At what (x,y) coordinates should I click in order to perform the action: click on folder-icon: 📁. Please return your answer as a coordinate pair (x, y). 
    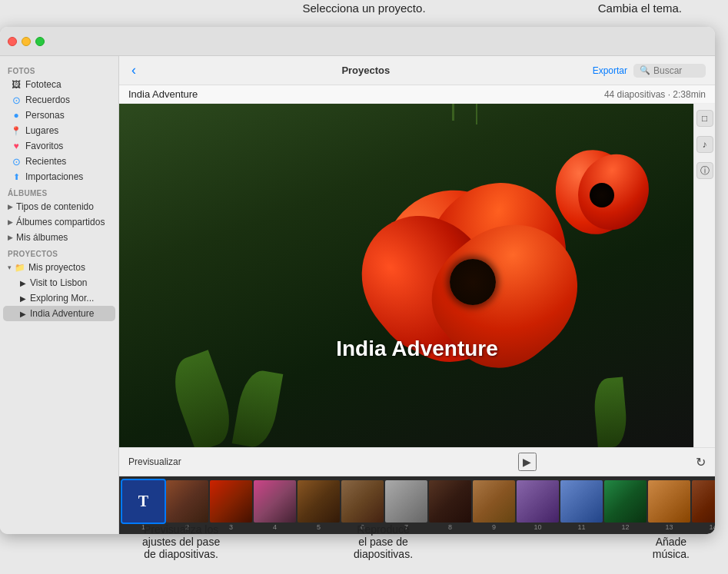
    Looking at the image, I should click on (20, 267).